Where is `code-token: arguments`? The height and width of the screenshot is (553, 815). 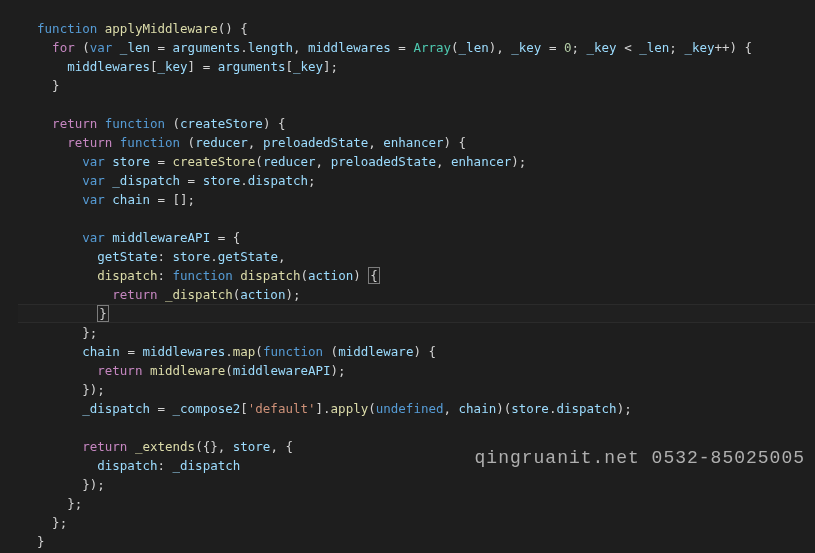
code-token: arguments is located at coordinates (207, 48).